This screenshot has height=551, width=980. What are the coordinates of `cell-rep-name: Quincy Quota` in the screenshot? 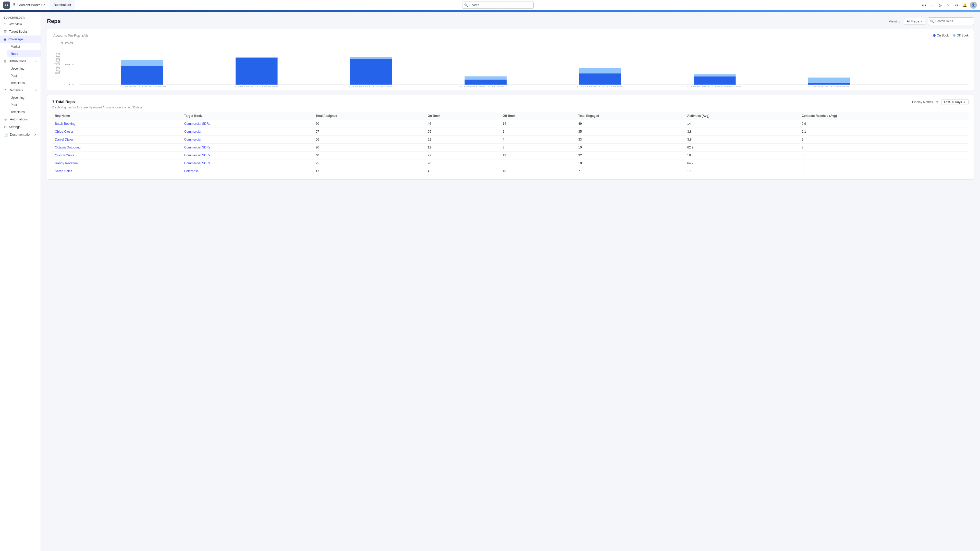 It's located at (117, 155).